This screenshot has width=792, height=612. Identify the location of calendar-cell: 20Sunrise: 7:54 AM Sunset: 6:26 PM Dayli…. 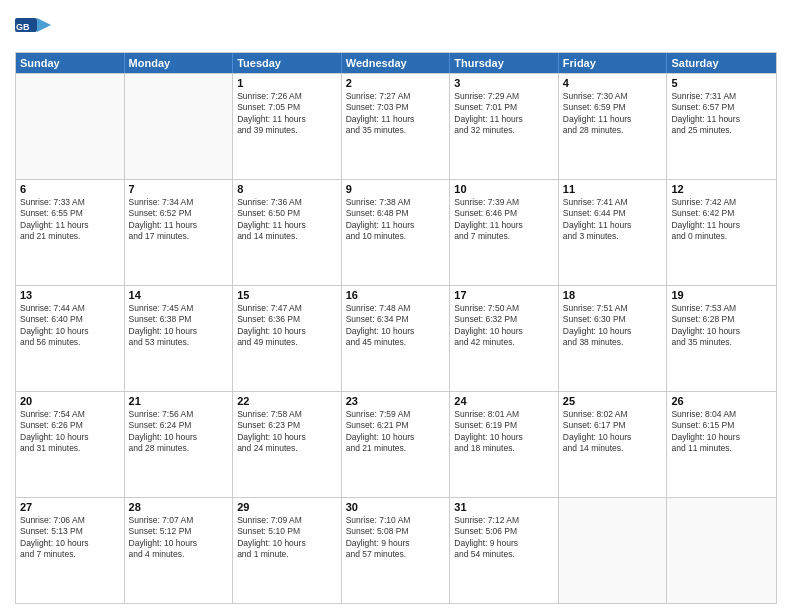
(70, 444).